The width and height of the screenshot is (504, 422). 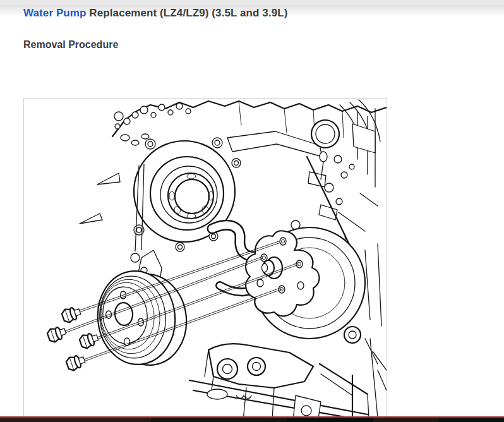 What do you see at coordinates (73, 339) in the screenshot?
I see `pulley-bolts` at bounding box center [73, 339].